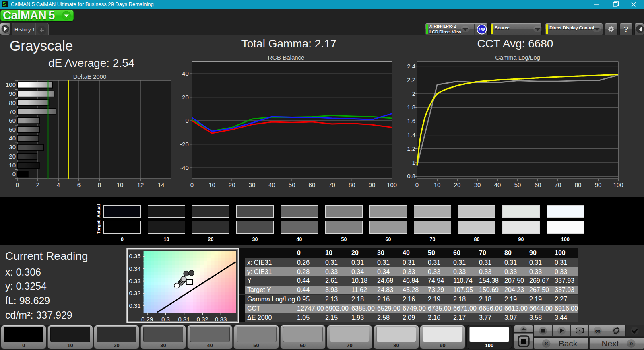 The height and width of the screenshot is (350, 644). What do you see at coordinates (482, 30) in the screenshot?
I see `svg-text: 238` at bounding box center [482, 30].